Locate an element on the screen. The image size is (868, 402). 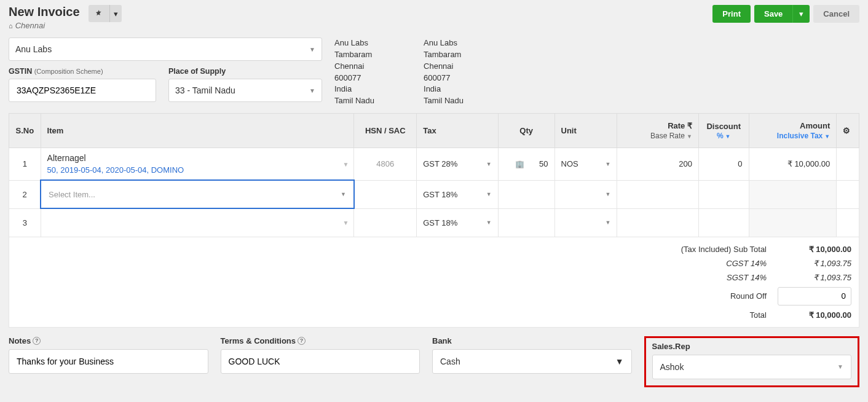
col-rate: Rate ₹ Base Rate▼ is located at coordinates (658, 131).